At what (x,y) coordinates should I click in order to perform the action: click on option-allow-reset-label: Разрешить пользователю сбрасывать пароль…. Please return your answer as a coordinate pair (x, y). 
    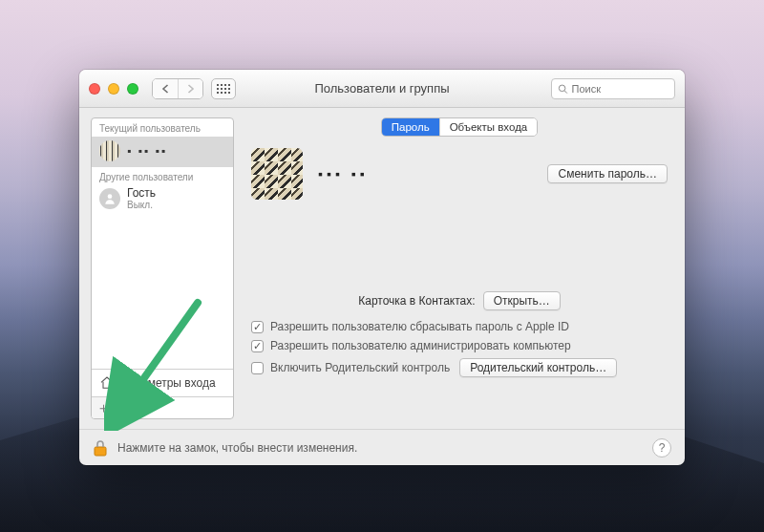
    Looking at the image, I should click on (420, 327).